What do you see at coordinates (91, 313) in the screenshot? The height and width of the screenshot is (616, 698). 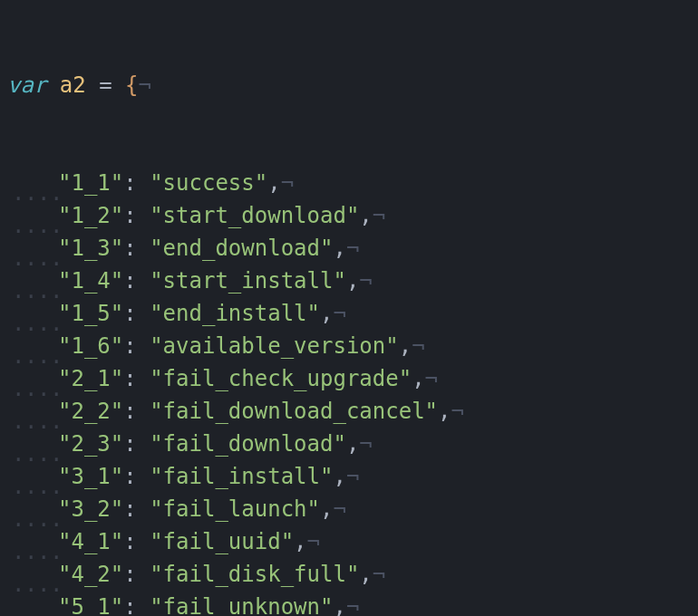 I see `string-key-token: "1_5"` at bounding box center [91, 313].